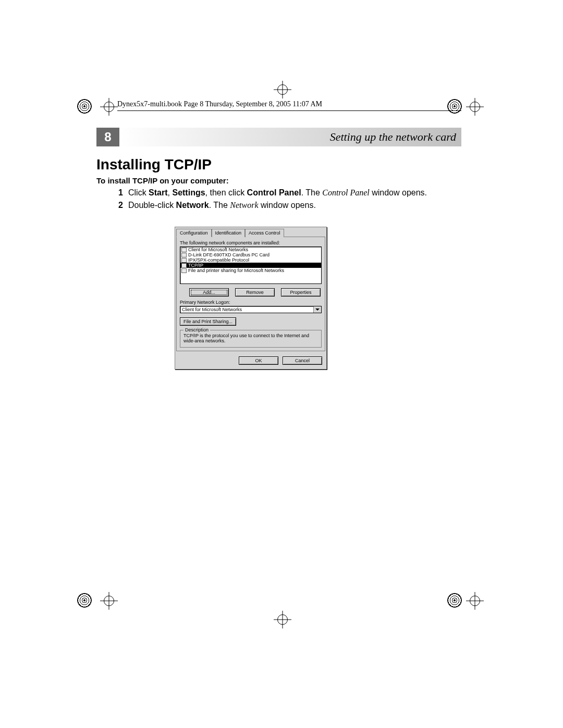  What do you see at coordinates (119, 193) in the screenshot?
I see `step-number: 1` at bounding box center [119, 193].